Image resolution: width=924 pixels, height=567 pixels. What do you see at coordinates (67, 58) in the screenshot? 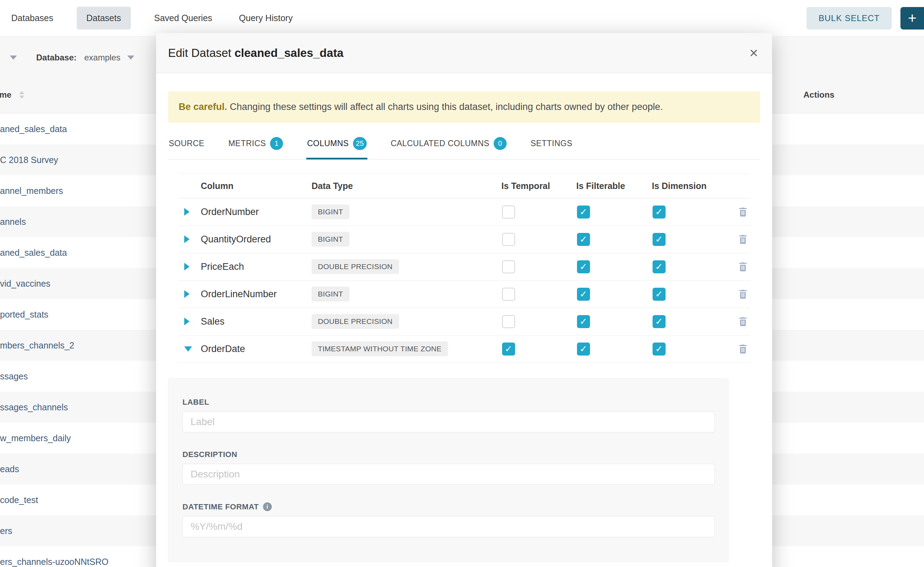
I see `filter-bar: Database: examples` at bounding box center [67, 58].